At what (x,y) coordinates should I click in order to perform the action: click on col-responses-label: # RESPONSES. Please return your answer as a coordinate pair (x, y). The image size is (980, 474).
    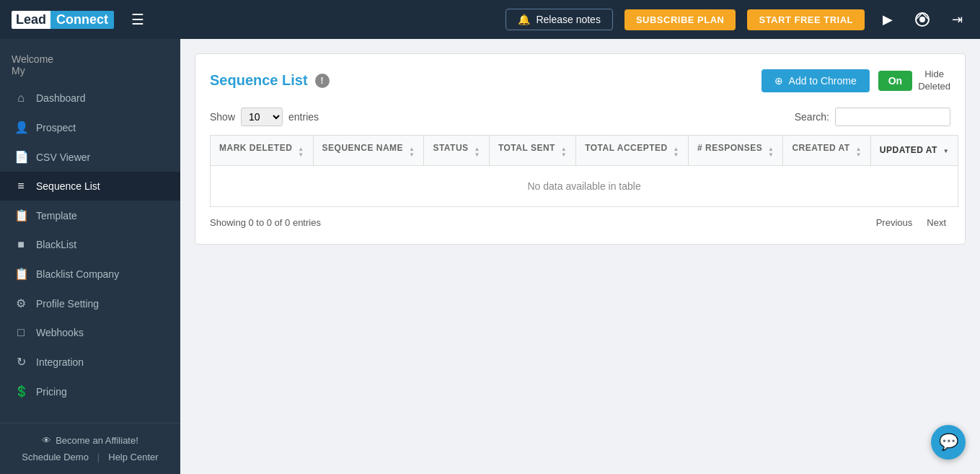
    Looking at the image, I should click on (730, 148).